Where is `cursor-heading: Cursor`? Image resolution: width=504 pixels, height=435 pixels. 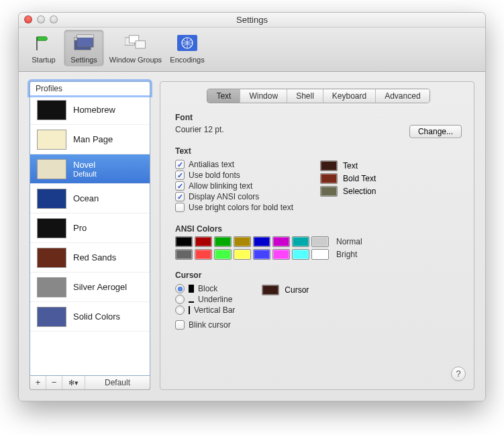 cursor-heading: Cursor is located at coordinates (318, 275).